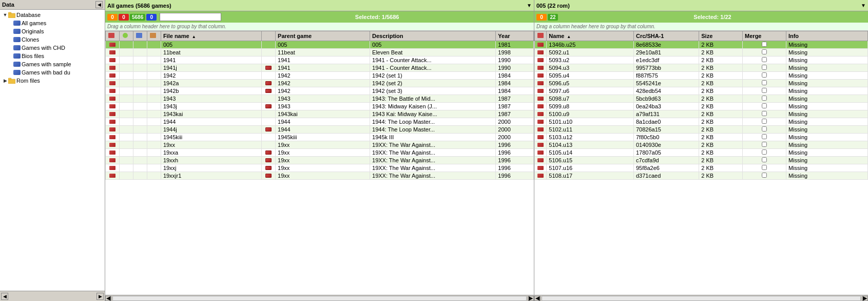  Describe the element at coordinates (52, 81) in the screenshot. I see `tree-item-romfiles: ▶ Rom files` at that location.